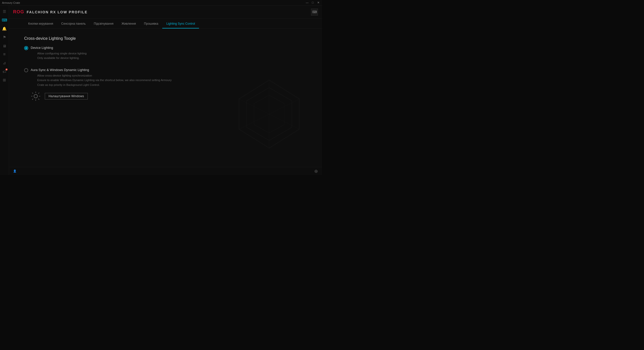  I want to click on bottom-left: 👤, so click(16, 171).